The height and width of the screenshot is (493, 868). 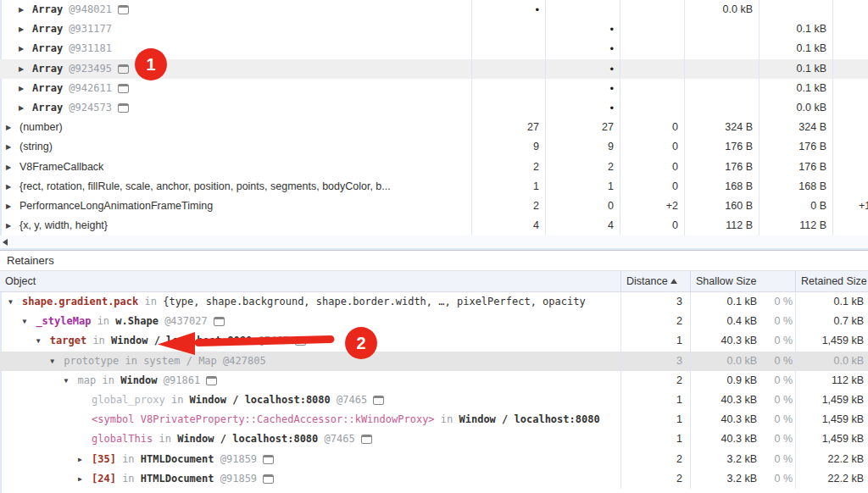 I want to click on table-row: ▶Array @931177•0.1 kB, so click(x=434, y=29).